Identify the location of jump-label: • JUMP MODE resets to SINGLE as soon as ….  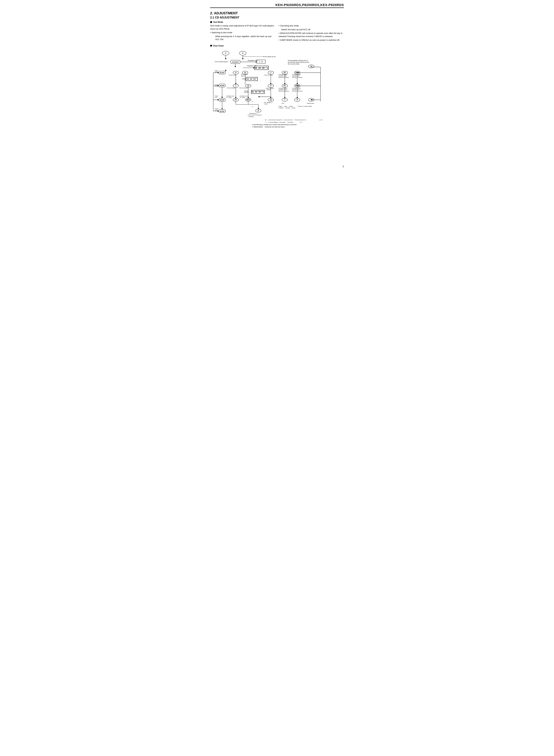
(311, 40).